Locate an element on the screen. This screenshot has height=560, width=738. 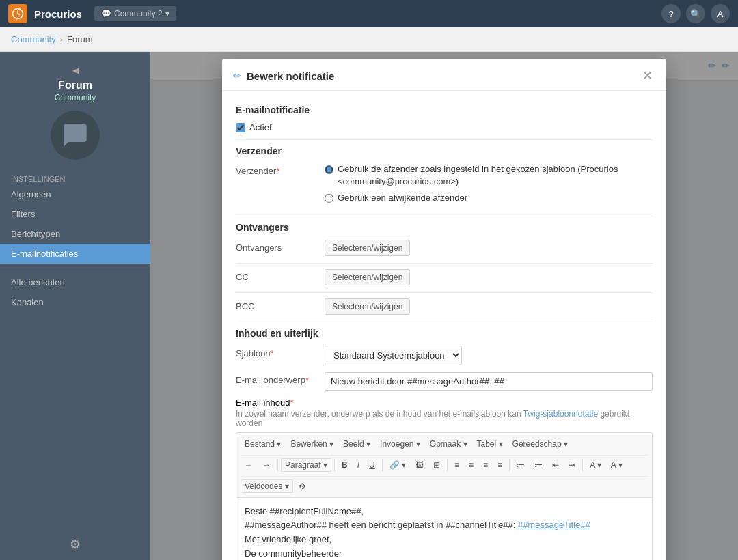
radio1-label: Gebruik de afzender zoals ingesteld in h… is located at coordinates (495, 176).